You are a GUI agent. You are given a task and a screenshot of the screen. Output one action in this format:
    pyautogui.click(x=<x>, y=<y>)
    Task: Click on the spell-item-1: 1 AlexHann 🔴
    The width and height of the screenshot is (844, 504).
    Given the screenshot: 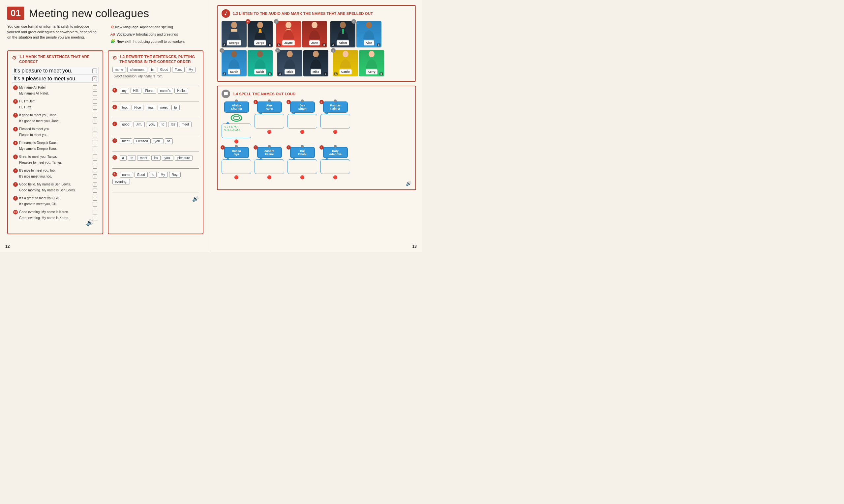 What is the action you would take?
    pyautogui.click(x=269, y=123)
    